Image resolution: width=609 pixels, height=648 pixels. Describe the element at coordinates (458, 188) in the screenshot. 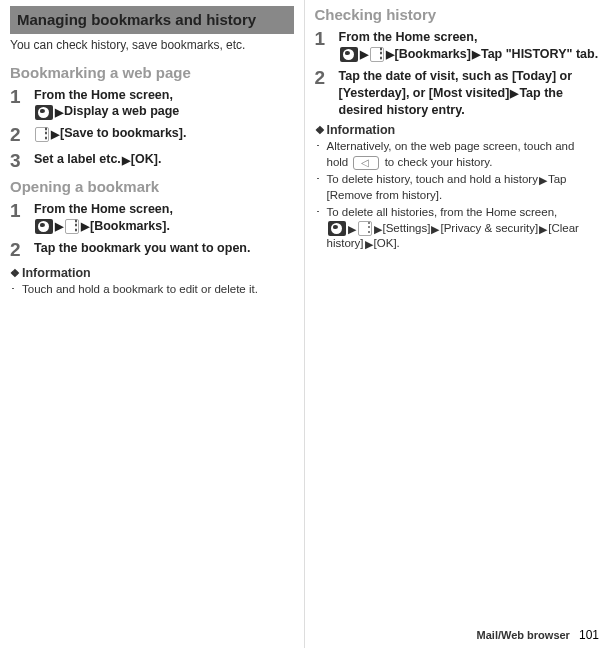

I see `bullet-item: ･ To delete history, touch and hold a hi…` at that location.